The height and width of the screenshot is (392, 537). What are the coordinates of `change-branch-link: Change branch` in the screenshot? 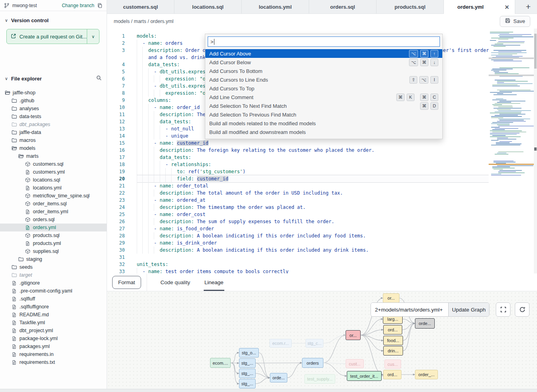 It's located at (78, 6).